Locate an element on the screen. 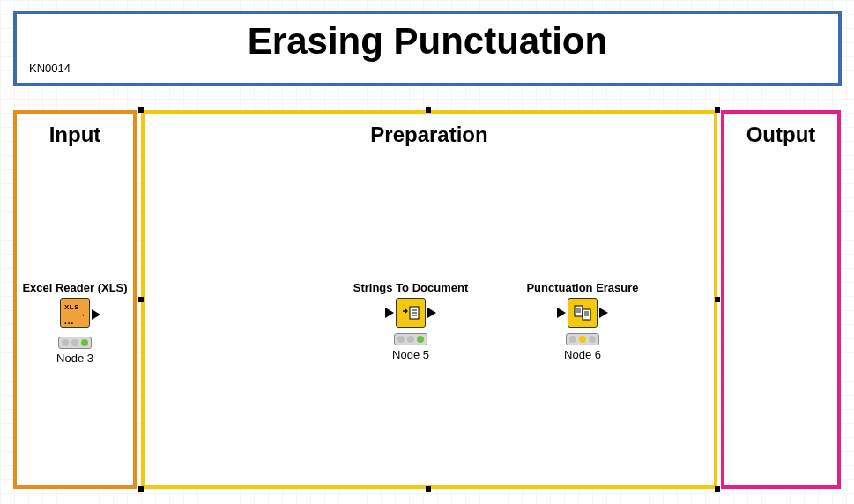 The image size is (854, 504). workflow-title: Erasing Punctuation is located at coordinates (427, 41).